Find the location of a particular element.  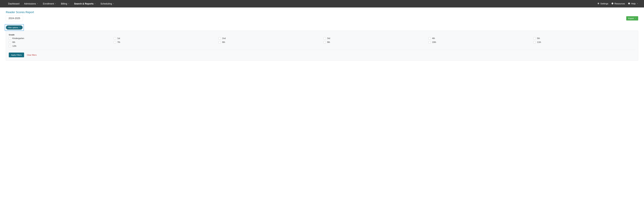

nav-item-scheduling: Scheduling is located at coordinates (108, 4).